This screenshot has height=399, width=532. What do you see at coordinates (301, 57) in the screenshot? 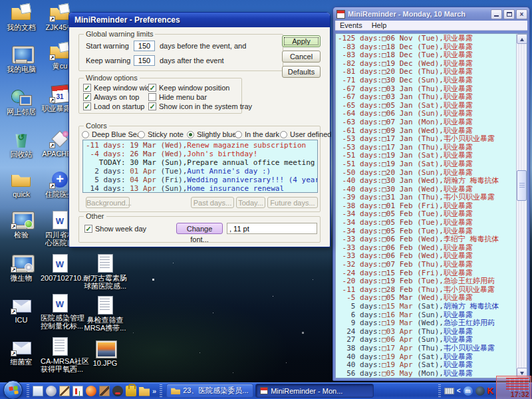
I see `cancel-button: Cancel` at bounding box center [301, 57].